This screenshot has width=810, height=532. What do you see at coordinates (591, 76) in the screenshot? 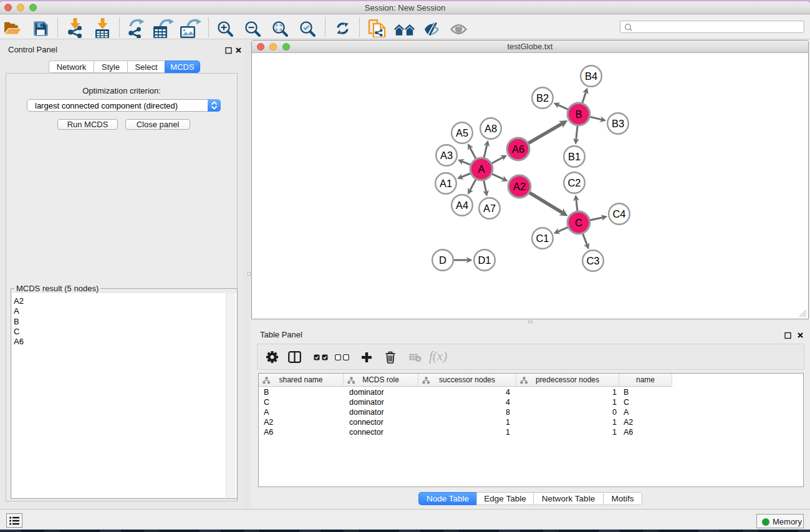
I see `svg-text: B4` at bounding box center [591, 76].